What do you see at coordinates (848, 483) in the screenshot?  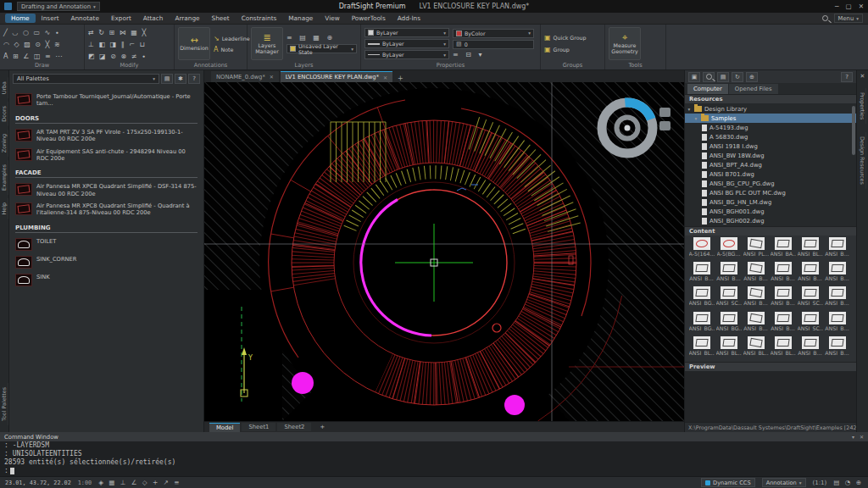 I see `status-right-icons: ▤ ◔ ⊕` at bounding box center [848, 483].